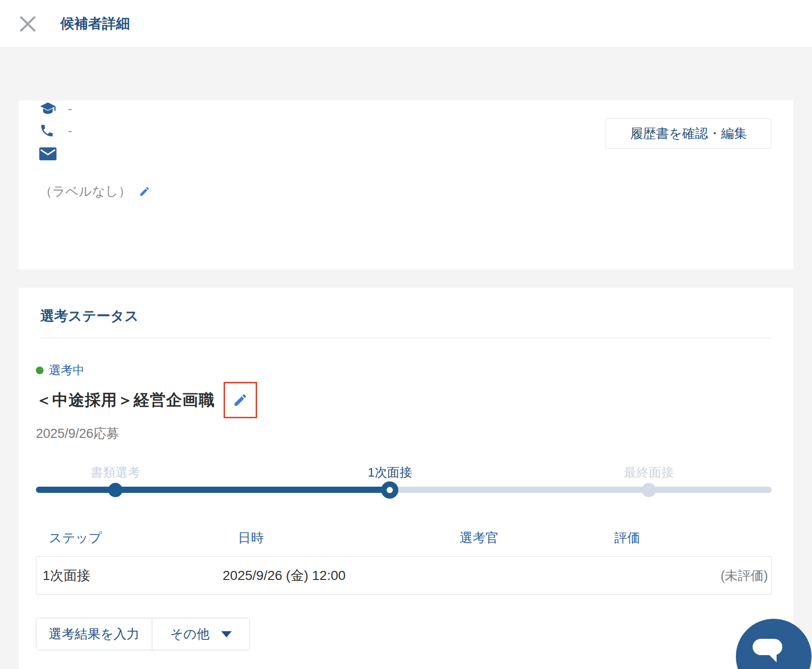 This screenshot has height=669, width=812. Describe the element at coordinates (70, 131) in the screenshot. I see `phone-value: -` at that location.